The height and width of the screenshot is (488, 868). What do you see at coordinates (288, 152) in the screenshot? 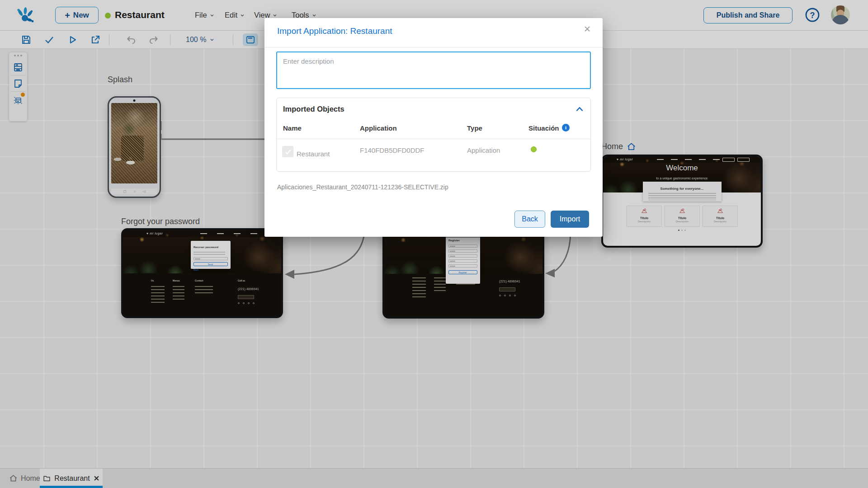
I see `row-checkbox-checked` at bounding box center [288, 152].